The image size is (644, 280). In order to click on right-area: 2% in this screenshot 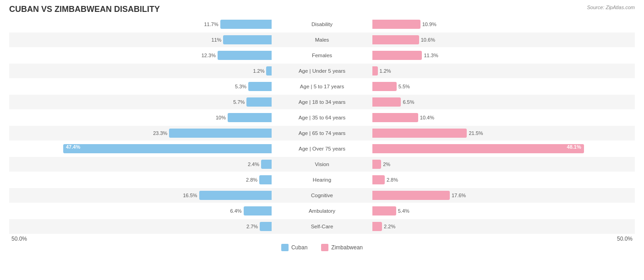, I will do `click(504, 164)`.